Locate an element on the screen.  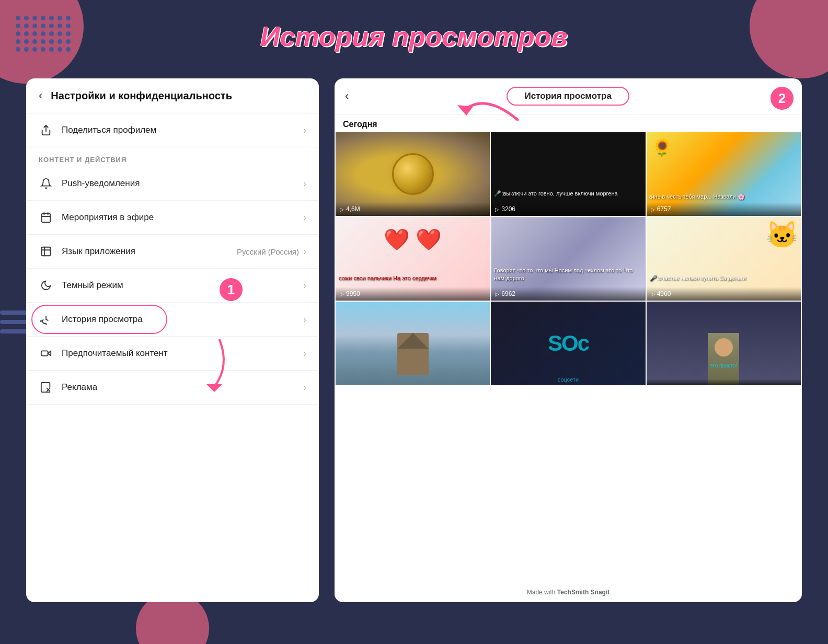
video-4-overlay: ▷ 9950 is located at coordinates (413, 294).